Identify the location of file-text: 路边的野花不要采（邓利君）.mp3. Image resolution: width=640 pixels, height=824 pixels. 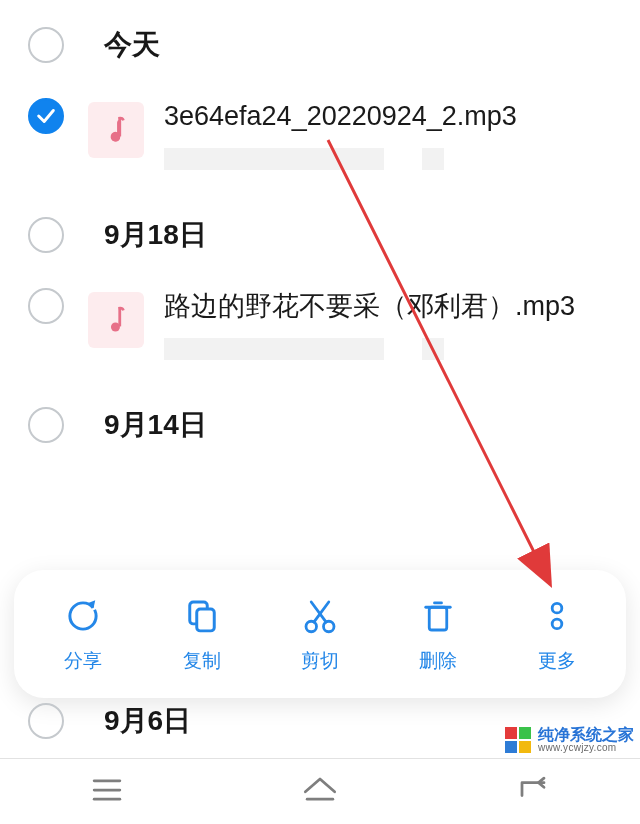
(402, 324).